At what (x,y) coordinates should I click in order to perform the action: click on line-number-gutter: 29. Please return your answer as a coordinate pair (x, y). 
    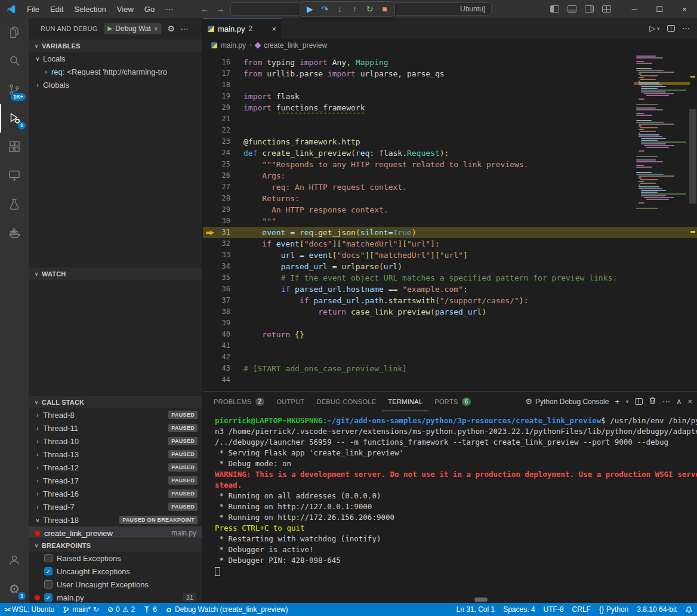
    Looking at the image, I should click on (223, 210).